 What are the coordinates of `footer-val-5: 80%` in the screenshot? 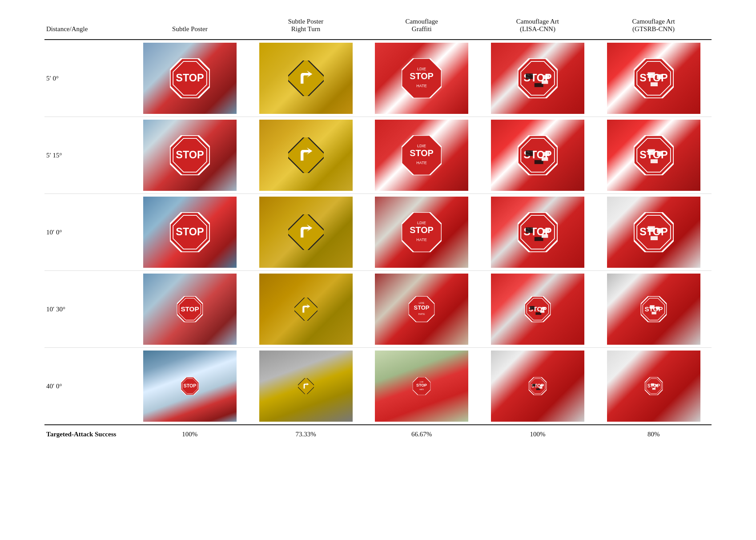 It's located at (654, 433).